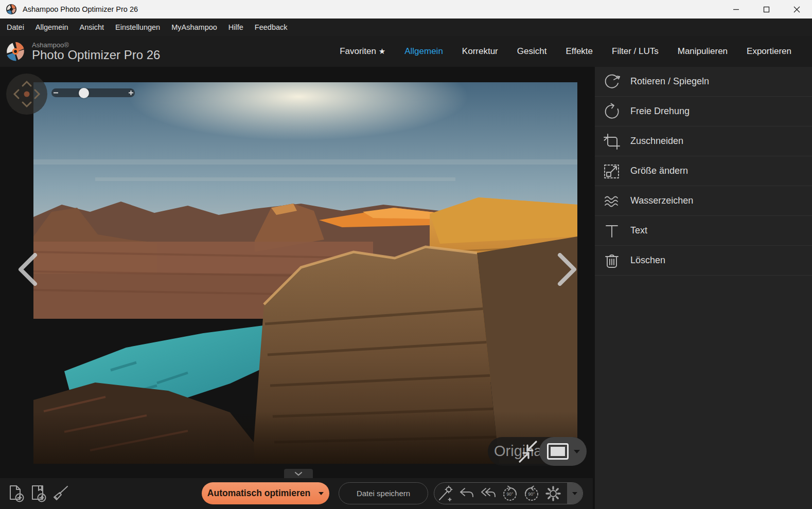  What do you see at coordinates (266, 494) in the screenshot?
I see `auto-optimize-button: Automatisch optimieren` at bounding box center [266, 494].